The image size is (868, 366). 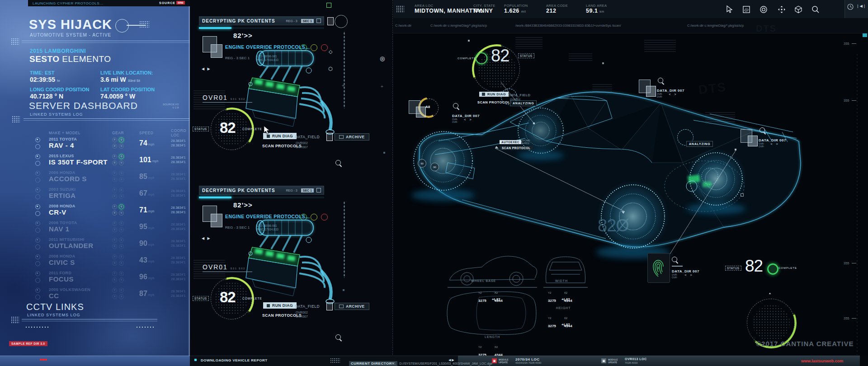 What do you see at coordinates (112, 243) in the screenshot?
I see `table-row: 2011 MITSUBISHIOUTLANDERPDRN90mph28.3834…` at bounding box center [112, 243].